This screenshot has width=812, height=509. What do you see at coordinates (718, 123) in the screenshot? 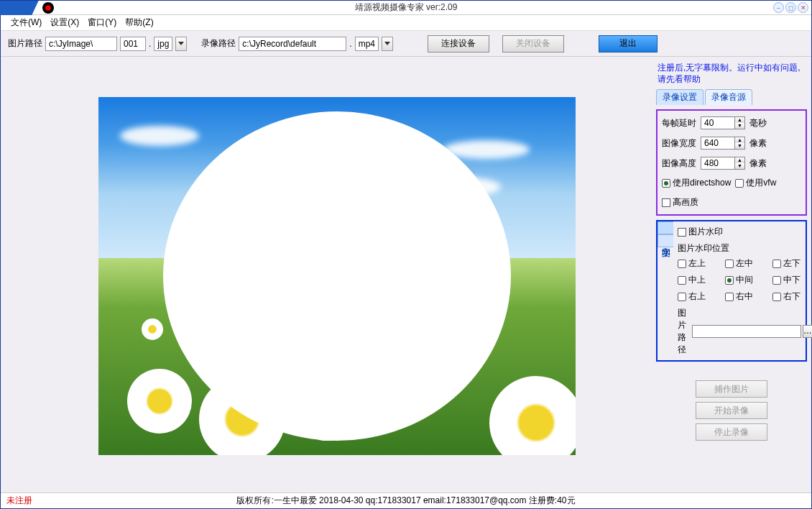
I see `frame-delay-input` at bounding box center [718, 123].